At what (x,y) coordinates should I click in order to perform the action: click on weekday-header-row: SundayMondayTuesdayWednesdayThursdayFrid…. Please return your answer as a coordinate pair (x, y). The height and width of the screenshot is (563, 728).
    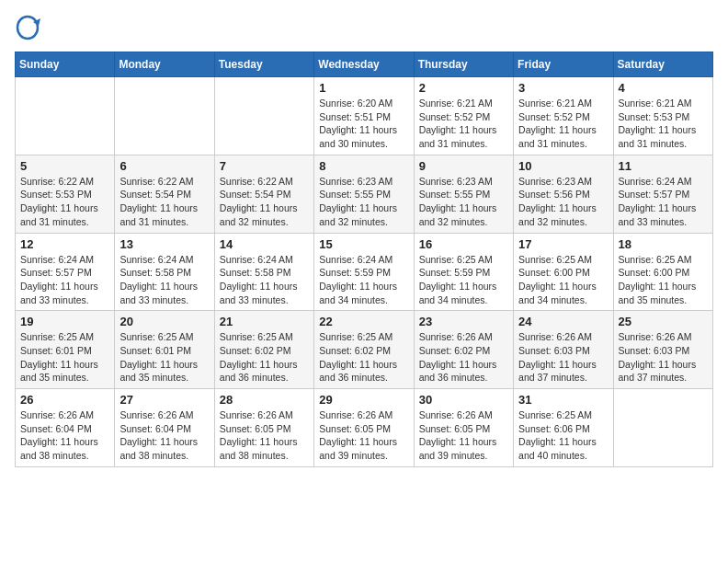
    Looking at the image, I should click on (364, 64).